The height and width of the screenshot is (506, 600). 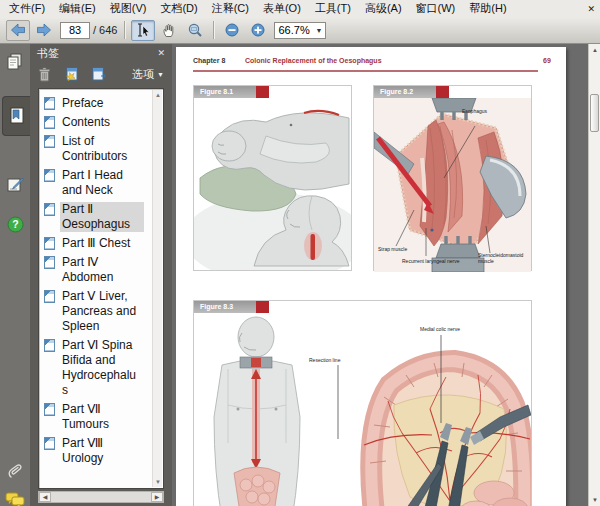 I want to click on hand-tool-icon, so click(x=169, y=30).